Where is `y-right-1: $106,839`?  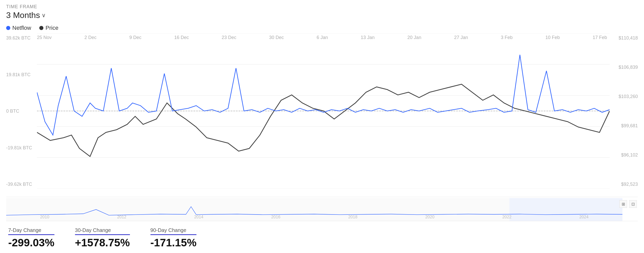 y-right-1: $106,839 is located at coordinates (624, 67).